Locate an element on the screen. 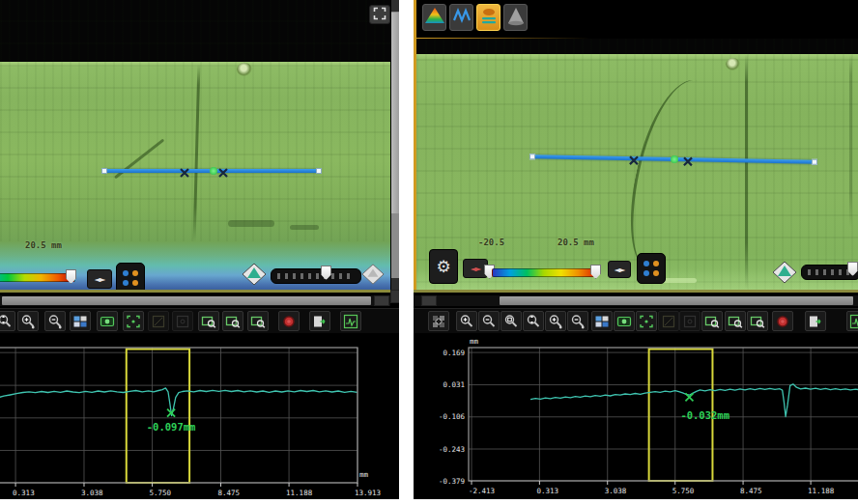 The width and height of the screenshot is (858, 504). highlight-region is located at coordinates (158, 417).